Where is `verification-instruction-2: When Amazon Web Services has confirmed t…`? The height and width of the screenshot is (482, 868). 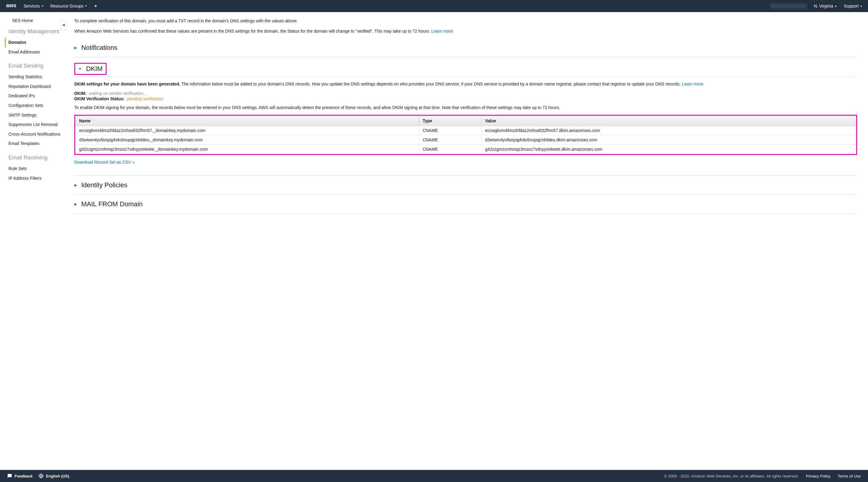 verification-instruction-2: When Amazon Web Services has confirmed t… is located at coordinates (466, 31).